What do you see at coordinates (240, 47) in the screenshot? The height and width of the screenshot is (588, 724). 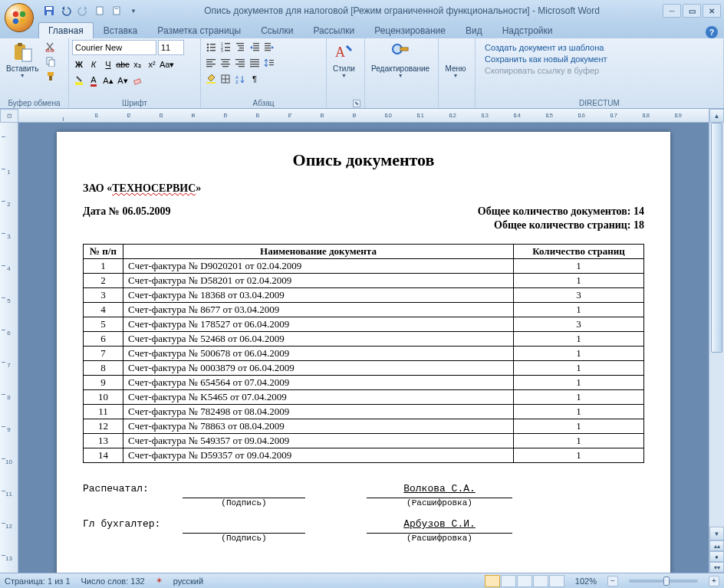 I see `multilevel-button` at bounding box center [240, 47].